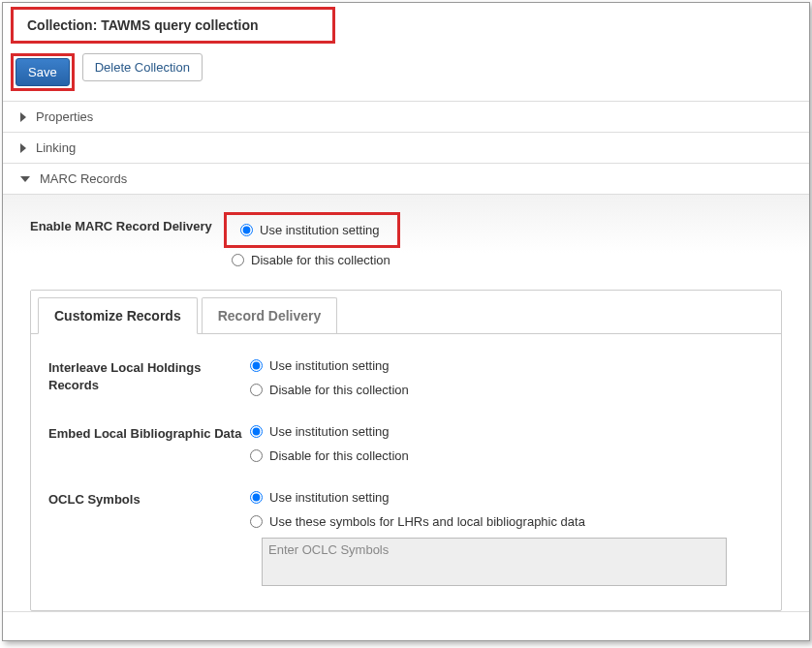  What do you see at coordinates (256, 389) in the screenshot?
I see `radio-interleave-disable` at bounding box center [256, 389].